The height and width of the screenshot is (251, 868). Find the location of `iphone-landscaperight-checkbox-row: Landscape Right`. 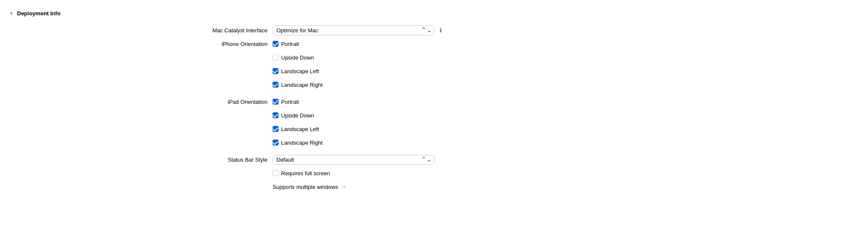

iphone-landscaperight-checkbox-row: Landscape Right is located at coordinates (298, 85).